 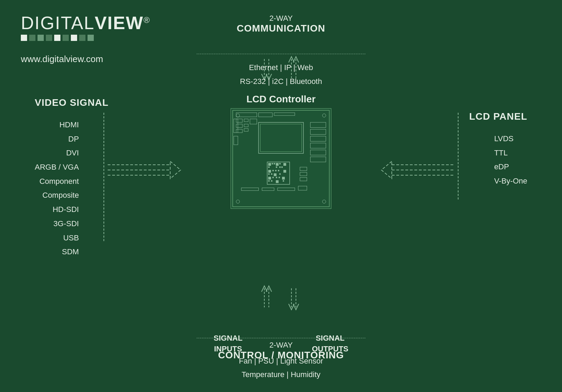 What do you see at coordinates (511, 139) in the screenshot?
I see `output-lvds: LVDS` at bounding box center [511, 139].